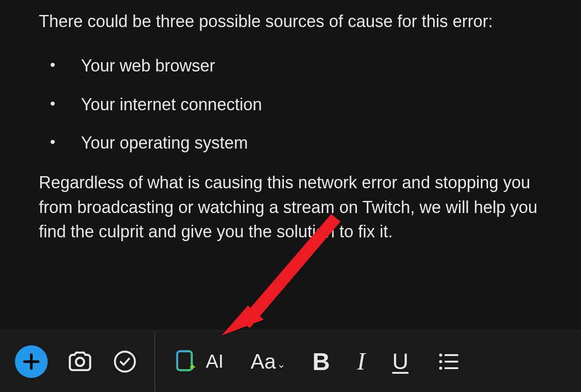 This screenshot has height=392, width=581. Describe the element at coordinates (448, 362) in the screenshot. I see `bullet-list-button` at that location.